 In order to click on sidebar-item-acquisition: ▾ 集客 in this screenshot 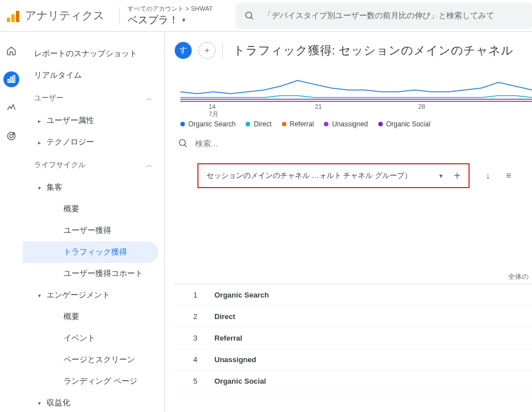, I will do `click(93, 188)`.